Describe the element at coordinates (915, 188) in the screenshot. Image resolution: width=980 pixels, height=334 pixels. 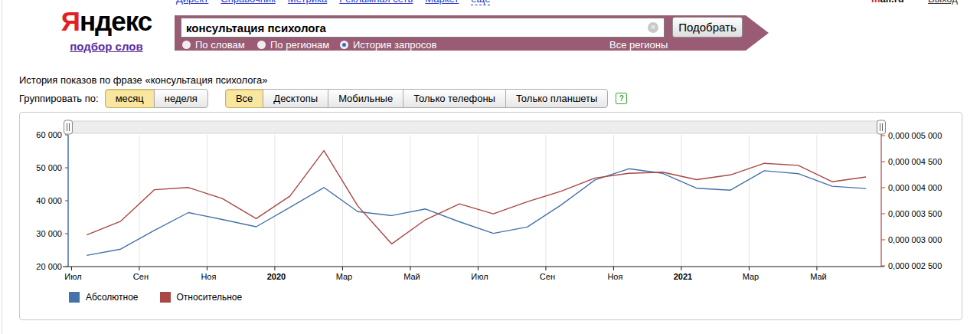
I see `right-axis-label: 0,000 004 000` at that location.